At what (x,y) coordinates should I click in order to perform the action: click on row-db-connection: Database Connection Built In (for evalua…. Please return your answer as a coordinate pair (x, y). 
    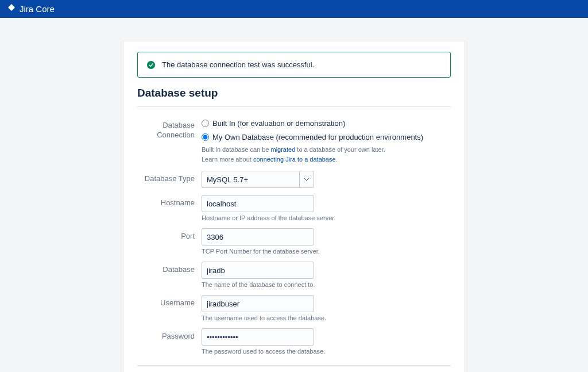
    Looking at the image, I should click on (294, 140).